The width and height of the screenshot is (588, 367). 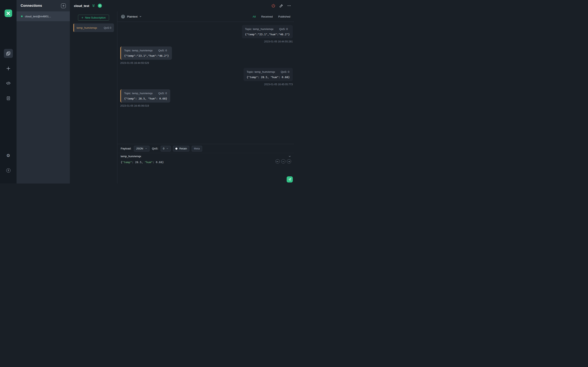 I want to click on subscription-qos: QoS 0, so click(x=107, y=28).